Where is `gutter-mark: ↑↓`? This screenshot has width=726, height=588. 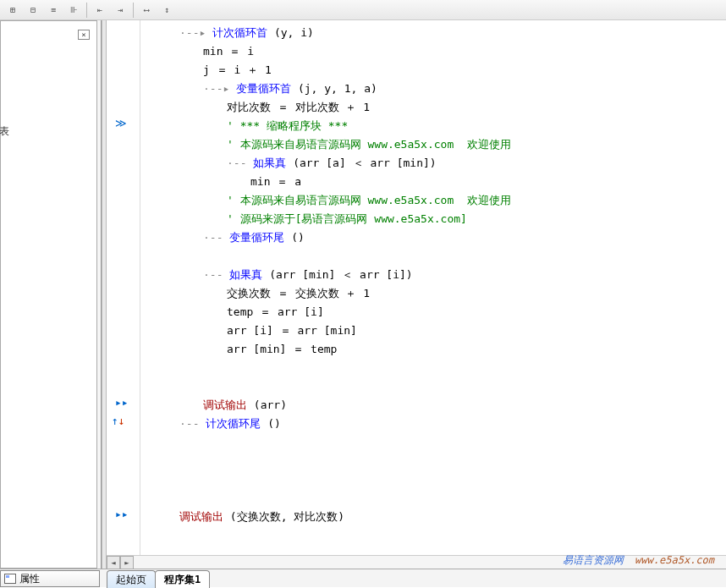 gutter-mark: ↑↓ is located at coordinates (118, 421).